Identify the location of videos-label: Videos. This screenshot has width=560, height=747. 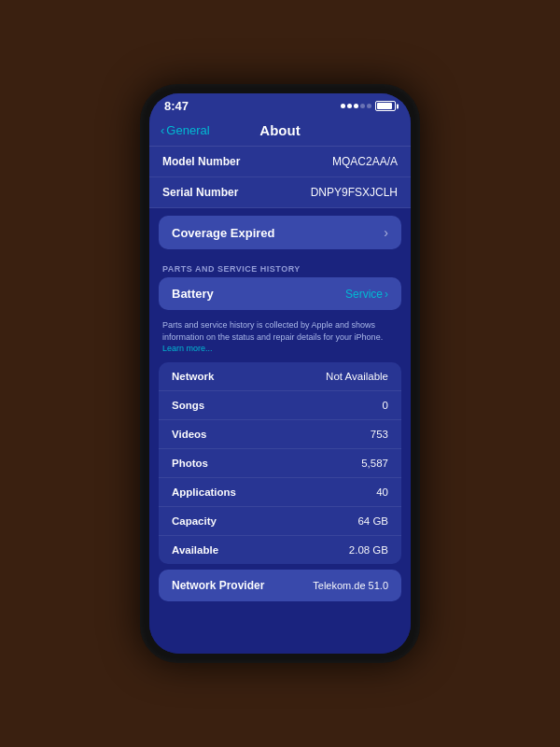
(189, 434).